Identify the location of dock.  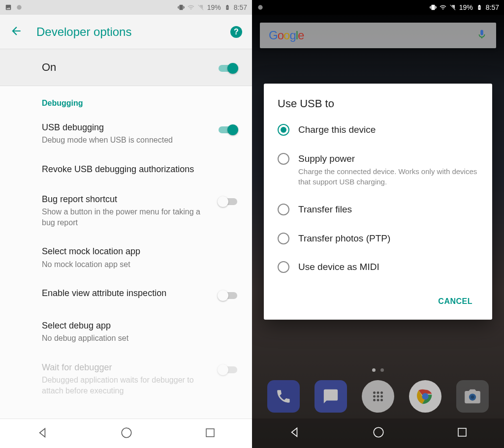
(378, 396).